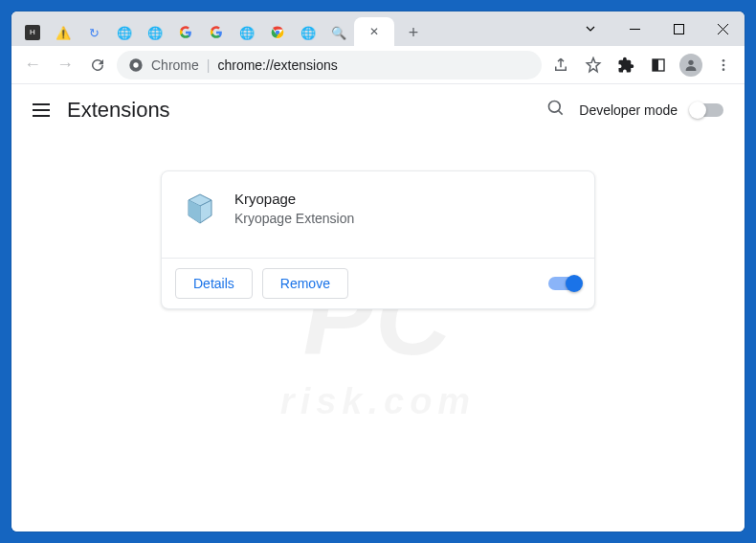 The width and height of the screenshot is (756, 543). What do you see at coordinates (590, 29) in the screenshot?
I see `chevron-down-icon` at bounding box center [590, 29].